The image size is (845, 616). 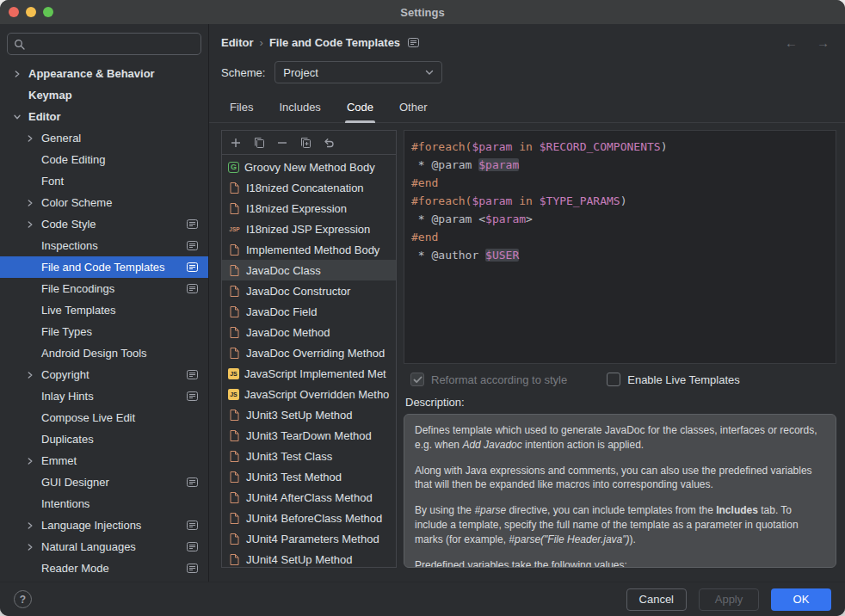 What do you see at coordinates (88, 418) in the screenshot?
I see `sidebar-item-label: Compose Live Edit` at bounding box center [88, 418].